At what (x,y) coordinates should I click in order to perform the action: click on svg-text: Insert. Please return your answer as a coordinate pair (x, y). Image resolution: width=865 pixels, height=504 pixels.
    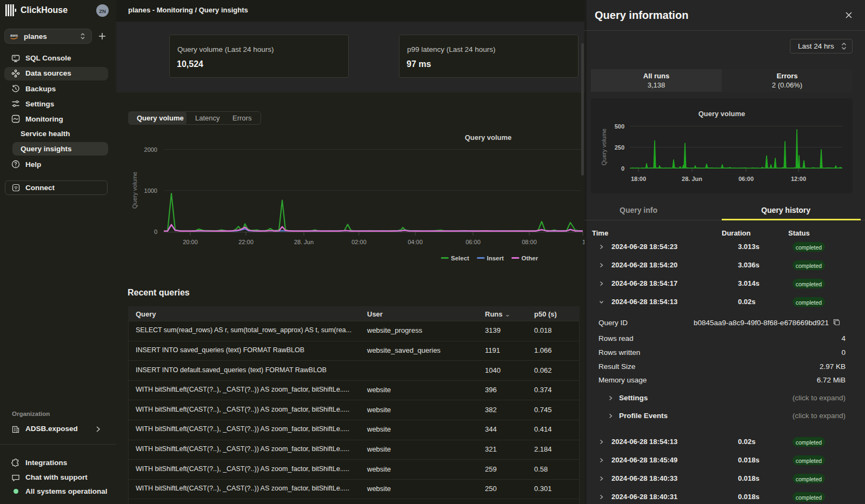
    Looking at the image, I should click on (495, 258).